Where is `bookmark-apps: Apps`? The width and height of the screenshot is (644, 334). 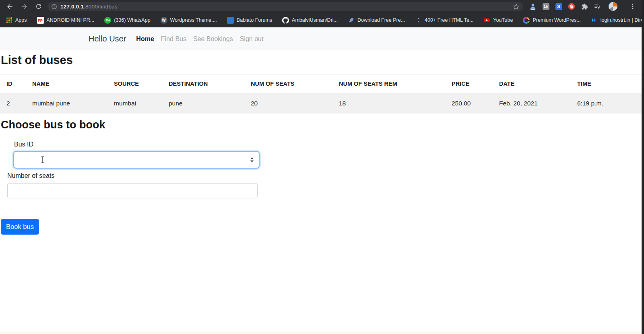
bookmark-apps: Apps is located at coordinates (16, 20).